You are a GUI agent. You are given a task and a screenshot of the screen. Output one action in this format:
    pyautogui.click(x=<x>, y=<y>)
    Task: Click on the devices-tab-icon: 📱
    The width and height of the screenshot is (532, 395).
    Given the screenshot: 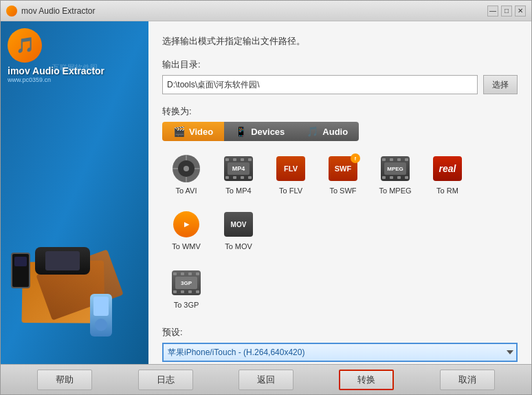 What is the action you would take?
    pyautogui.click(x=241, y=131)
    